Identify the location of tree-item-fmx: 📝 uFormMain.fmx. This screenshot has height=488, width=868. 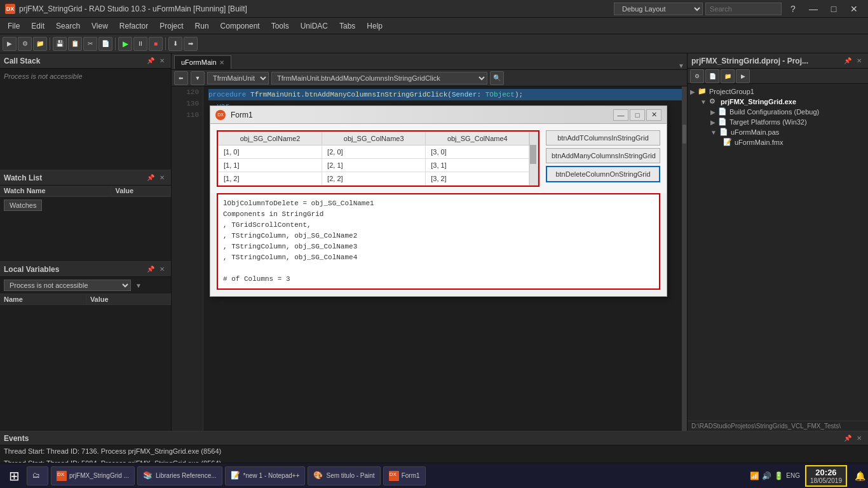
(778, 142).